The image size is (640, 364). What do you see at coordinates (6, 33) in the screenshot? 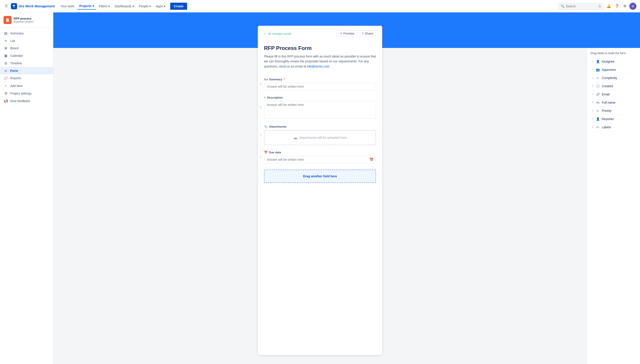
I see `summary-icon: ▤` at bounding box center [6, 33].